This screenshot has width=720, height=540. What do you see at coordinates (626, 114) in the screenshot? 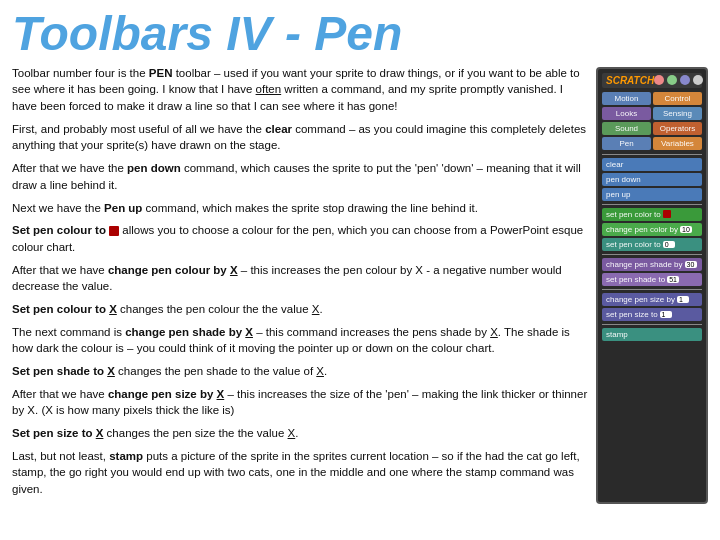
I see `tab-looks: Looks` at bounding box center [626, 114].